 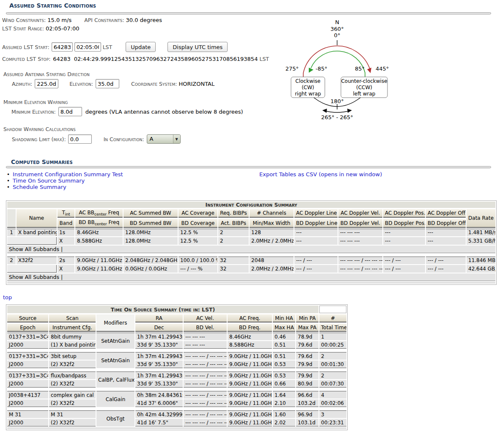 I want to click on table-cell: 2048, so click(x=272, y=260).